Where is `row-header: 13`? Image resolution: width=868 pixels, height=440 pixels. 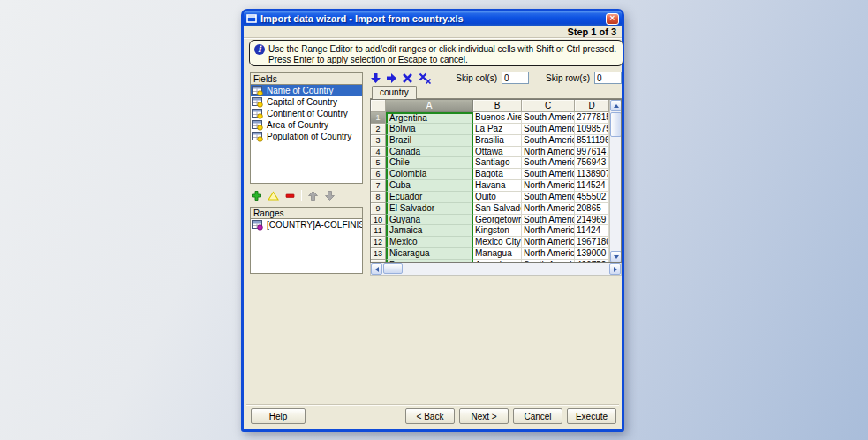 row-header: 13 is located at coordinates (378, 254).